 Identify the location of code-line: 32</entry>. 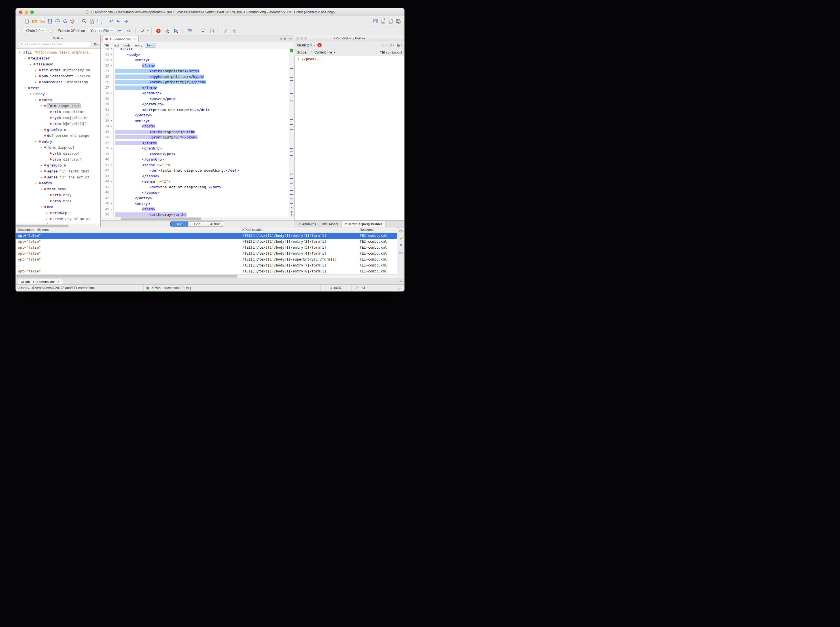
(195, 115).